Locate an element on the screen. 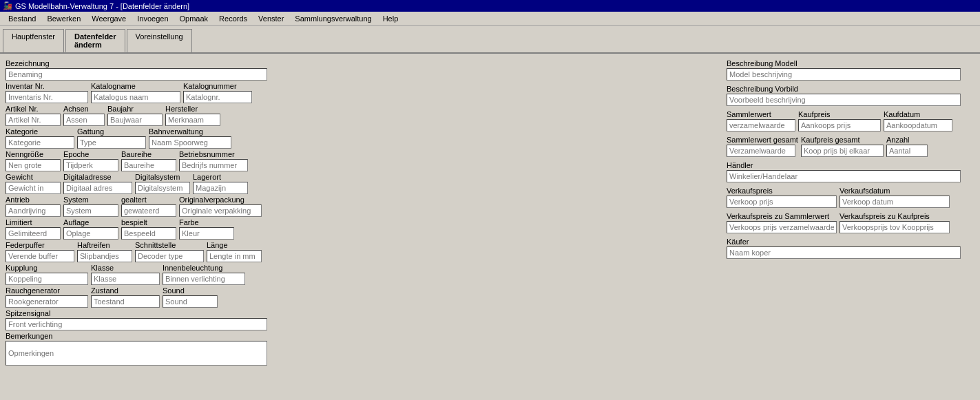  katalogname-input is located at coordinates (136, 97).